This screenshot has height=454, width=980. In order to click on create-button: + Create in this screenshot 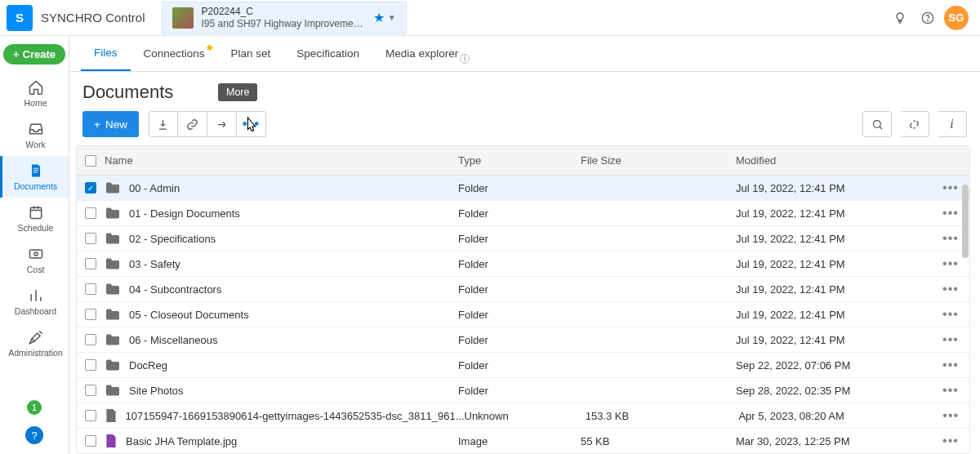, I will do `click(34, 54)`.